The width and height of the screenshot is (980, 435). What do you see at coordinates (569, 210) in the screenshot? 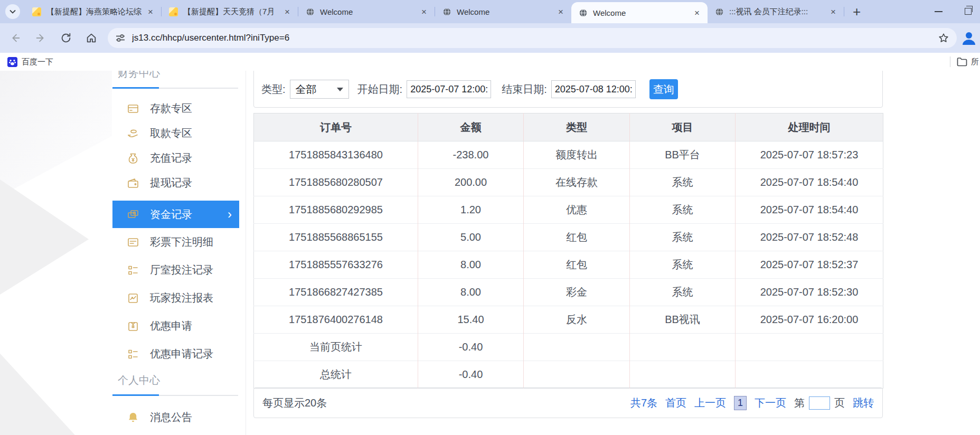
I see `table-row: 1751885680292985 1.20 优惠 系统 2025-07-07 1…` at bounding box center [569, 210].